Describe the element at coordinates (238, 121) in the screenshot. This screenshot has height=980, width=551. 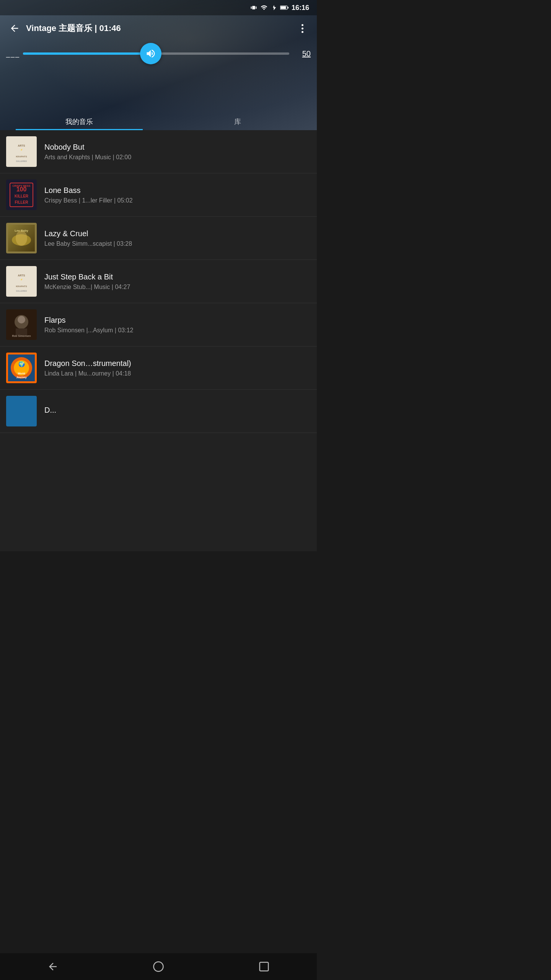
I see `tab-library: 库` at that location.